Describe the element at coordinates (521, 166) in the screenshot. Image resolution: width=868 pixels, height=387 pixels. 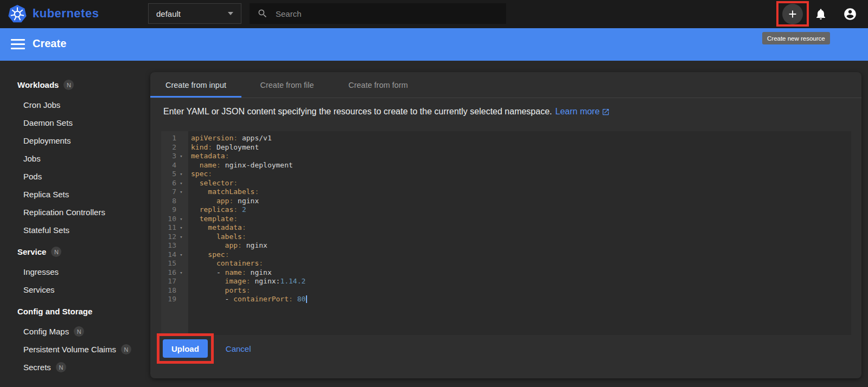
I see `code-line-4: name: nginx-deployment` at that location.